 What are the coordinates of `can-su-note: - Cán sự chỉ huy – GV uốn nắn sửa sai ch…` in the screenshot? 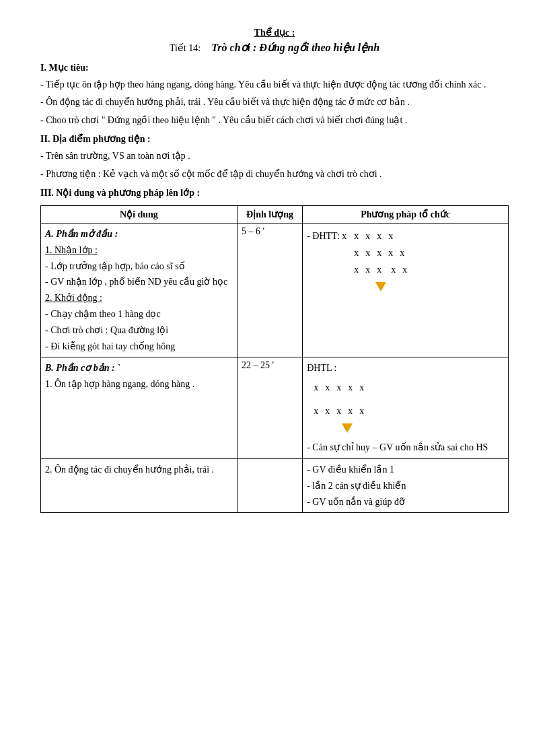 It's located at (405, 448).